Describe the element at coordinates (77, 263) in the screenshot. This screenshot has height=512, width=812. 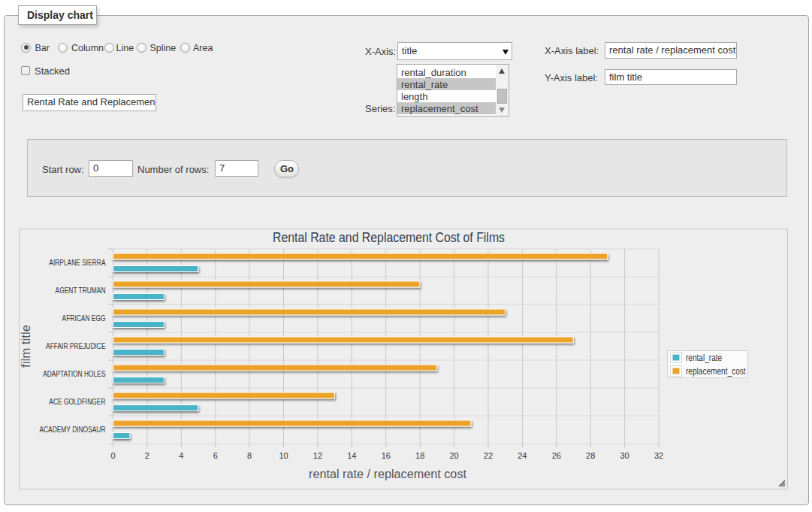
I see `svg-text: AIRPLANE SIERRA` at that location.